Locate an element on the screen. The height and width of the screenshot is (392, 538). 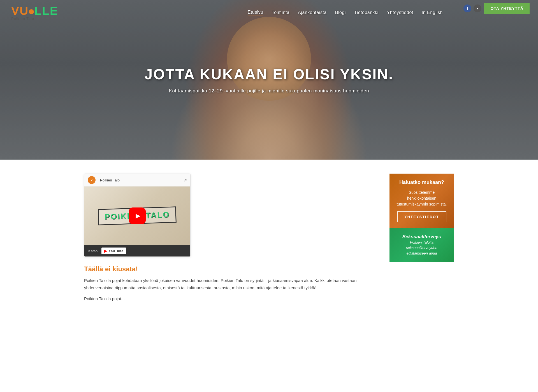
green-card-text: Poikien Talolta seksuaaliterveyden edist… is located at coordinates (422, 248).